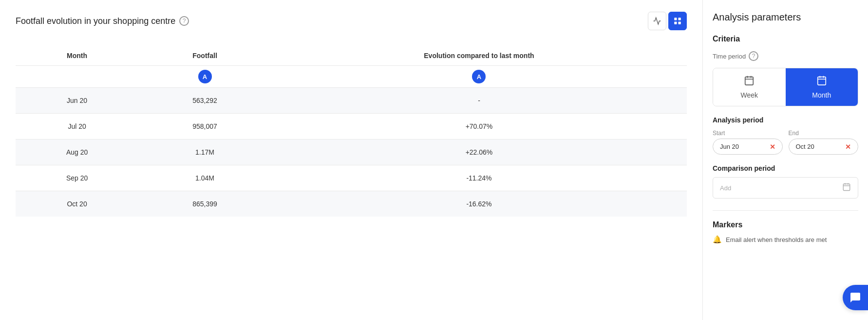 The width and height of the screenshot is (868, 320). Describe the element at coordinates (479, 127) in the screenshot. I see `cell-evolution: +70.07%` at that location.